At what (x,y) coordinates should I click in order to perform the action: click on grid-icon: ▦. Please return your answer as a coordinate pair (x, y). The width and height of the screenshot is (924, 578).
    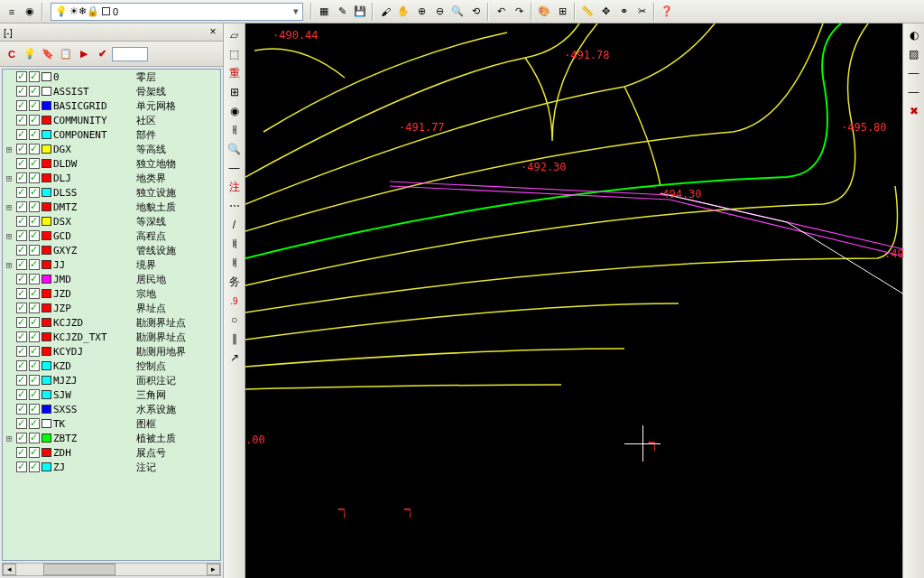
    Looking at the image, I should click on (324, 12).